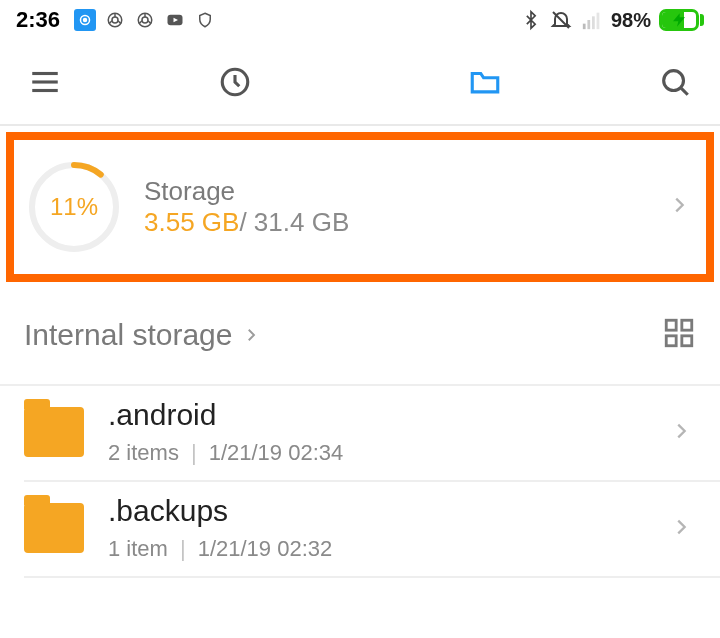 This screenshot has height=638, width=720. I want to click on status-time: 2:36, so click(38, 20).